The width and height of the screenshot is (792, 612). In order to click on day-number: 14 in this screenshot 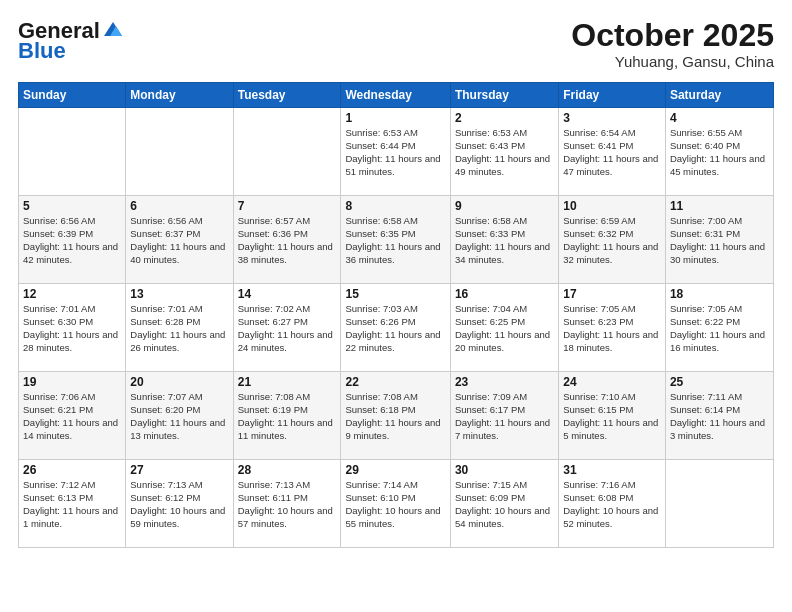, I will do `click(288, 294)`.